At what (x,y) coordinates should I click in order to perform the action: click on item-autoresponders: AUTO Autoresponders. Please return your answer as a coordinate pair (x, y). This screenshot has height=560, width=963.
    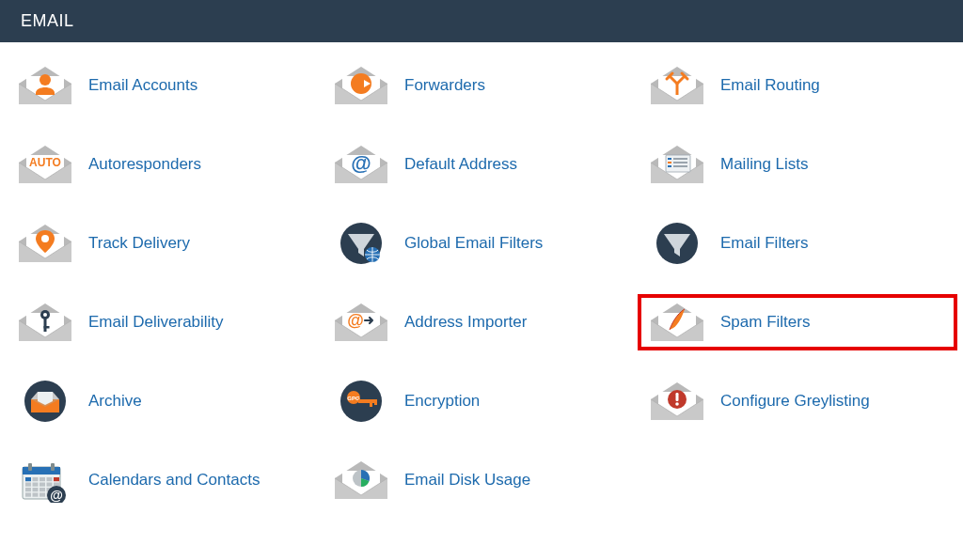
    Looking at the image, I should click on (166, 164).